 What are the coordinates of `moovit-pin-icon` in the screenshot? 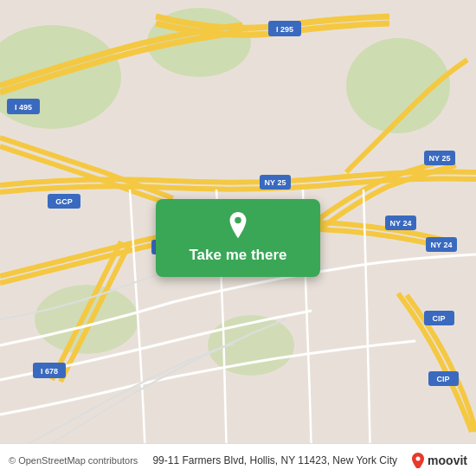 It's located at (418, 460).